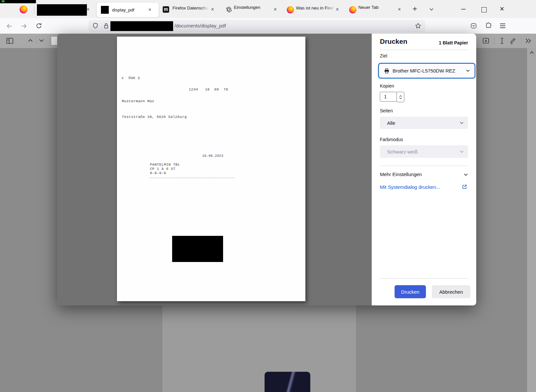  I want to click on tab-redacted, so click(62, 10).